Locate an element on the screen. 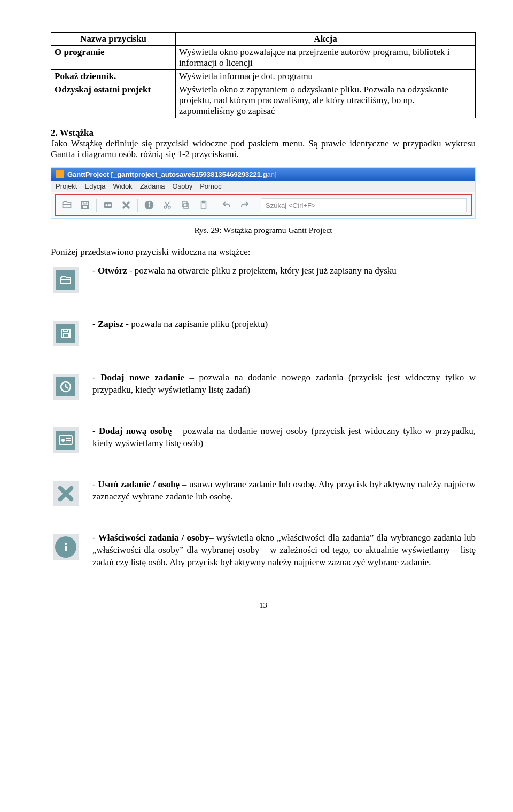  button-name: Dodaj nowe zadanie is located at coordinates (142, 377).